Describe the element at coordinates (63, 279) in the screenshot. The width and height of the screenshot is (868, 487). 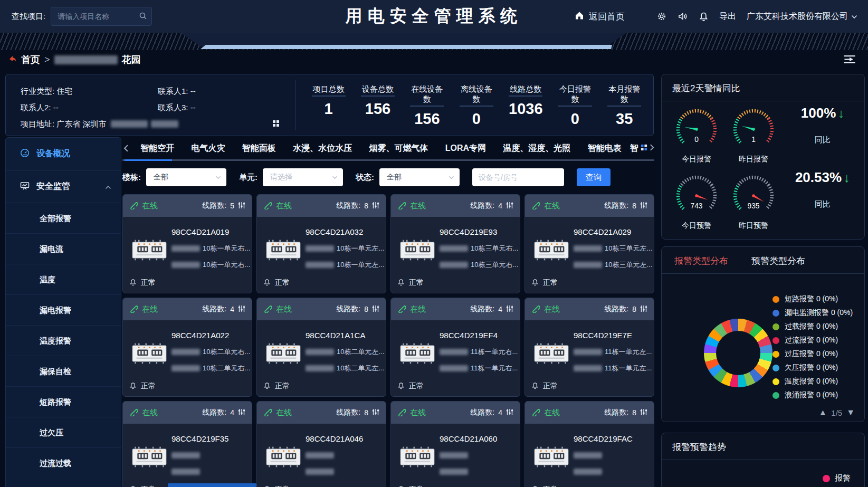
I see `sidebar-subitem: 温度` at that location.